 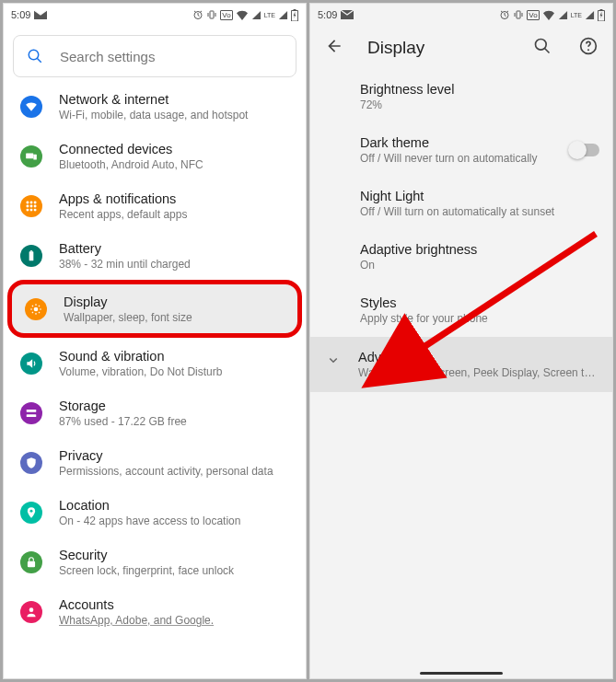 I want to click on setting-security: SecurityScreen lock, fingerprint, face u…, so click(x=155, y=561).